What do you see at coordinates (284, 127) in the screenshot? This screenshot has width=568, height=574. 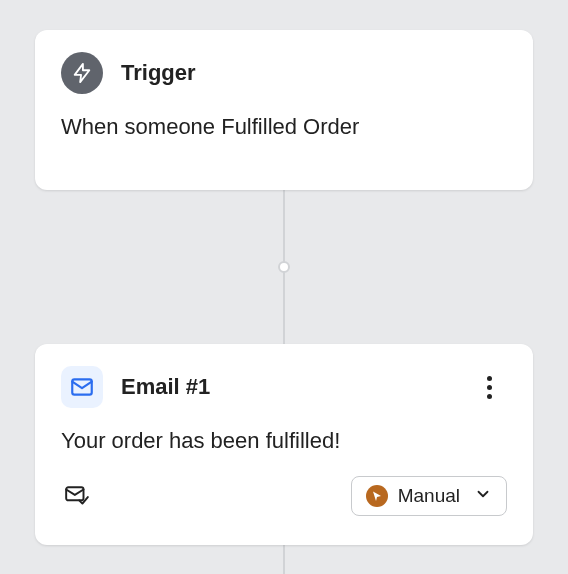 I see `trigger-description: When someone Fulfilled Order` at bounding box center [284, 127].